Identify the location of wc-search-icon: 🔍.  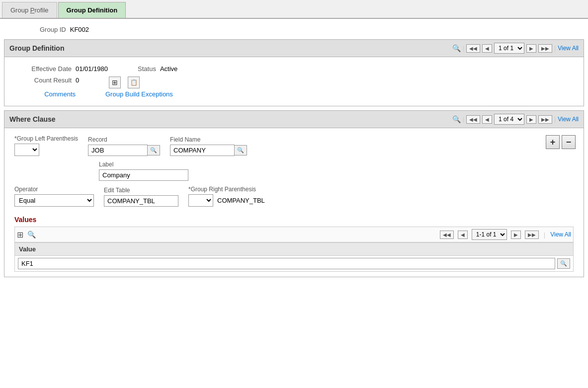
(456, 119).